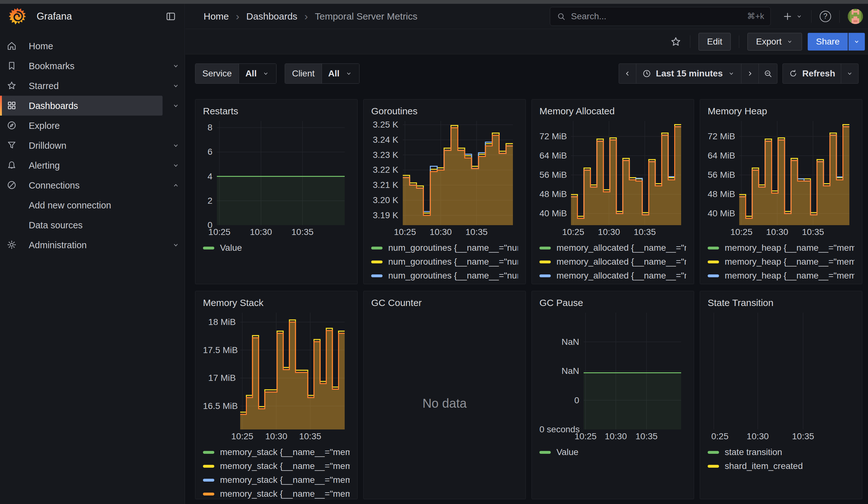  I want to click on favorite-star-icon, so click(676, 42).